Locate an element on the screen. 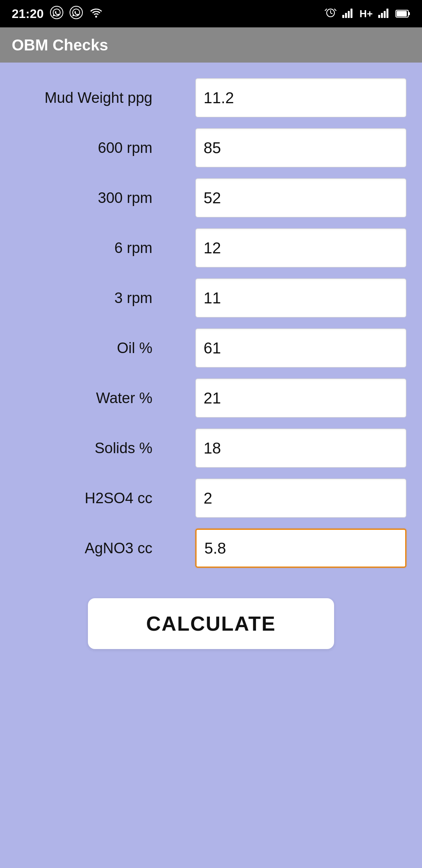  alarm-icon is located at coordinates (331, 14).